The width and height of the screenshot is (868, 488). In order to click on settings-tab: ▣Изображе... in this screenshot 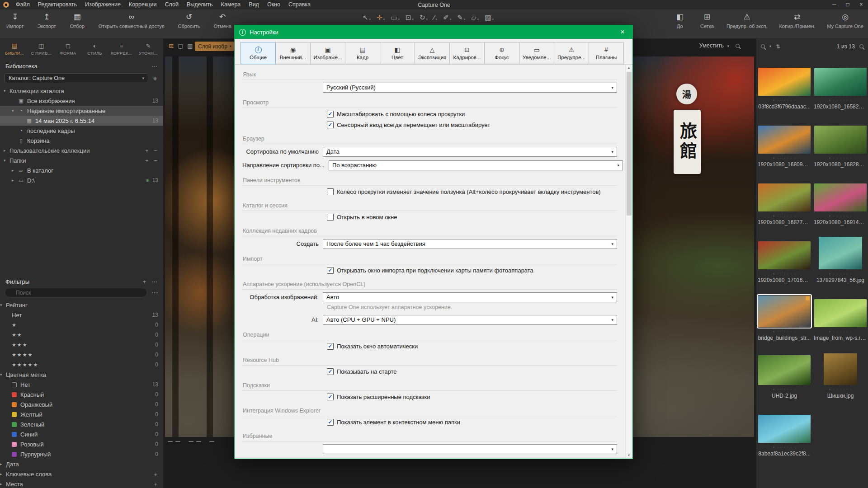, I will do `click(328, 53)`.